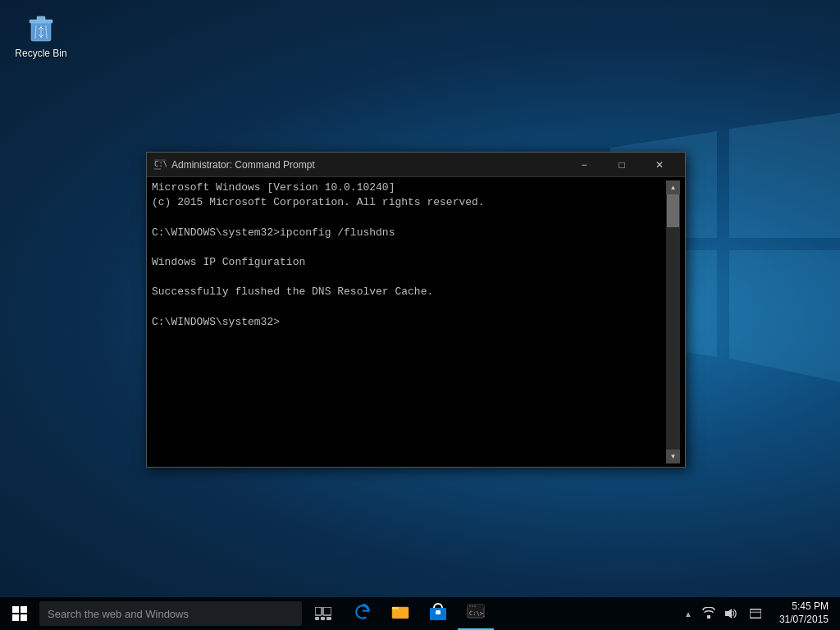 The height and width of the screenshot is (630, 840). Describe the element at coordinates (688, 614) in the screenshot. I see `tray-expand-button: ▲` at that location.